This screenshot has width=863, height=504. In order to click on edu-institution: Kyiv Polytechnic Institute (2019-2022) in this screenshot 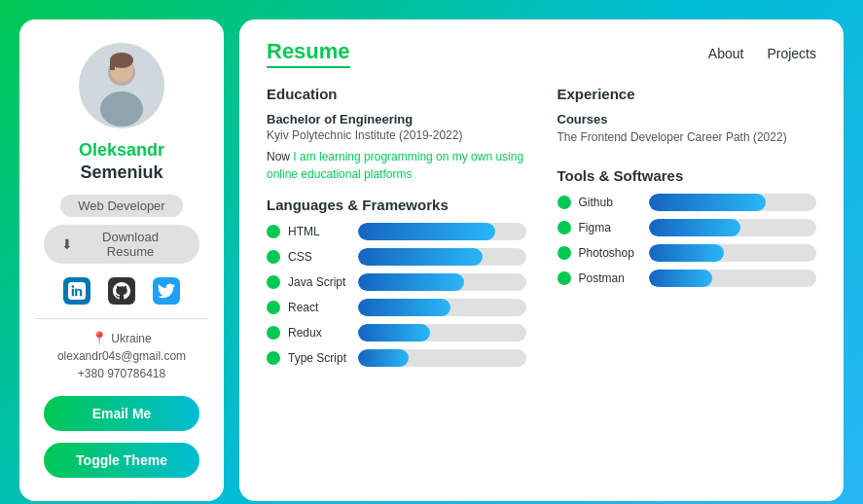, I will do `click(397, 135)`.